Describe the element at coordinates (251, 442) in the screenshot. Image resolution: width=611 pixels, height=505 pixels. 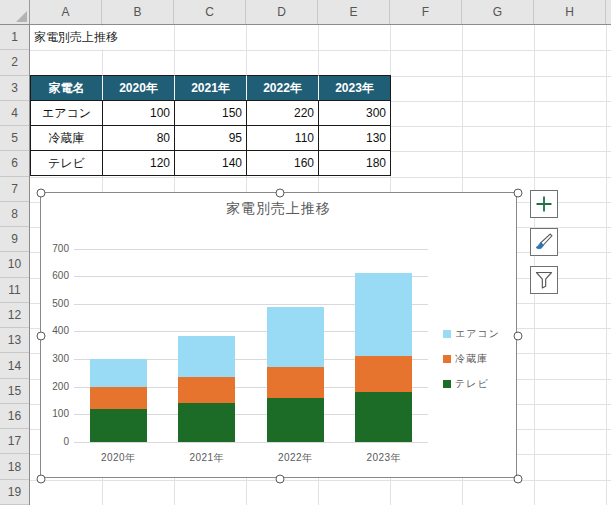
I see `chart-gridline` at that location.